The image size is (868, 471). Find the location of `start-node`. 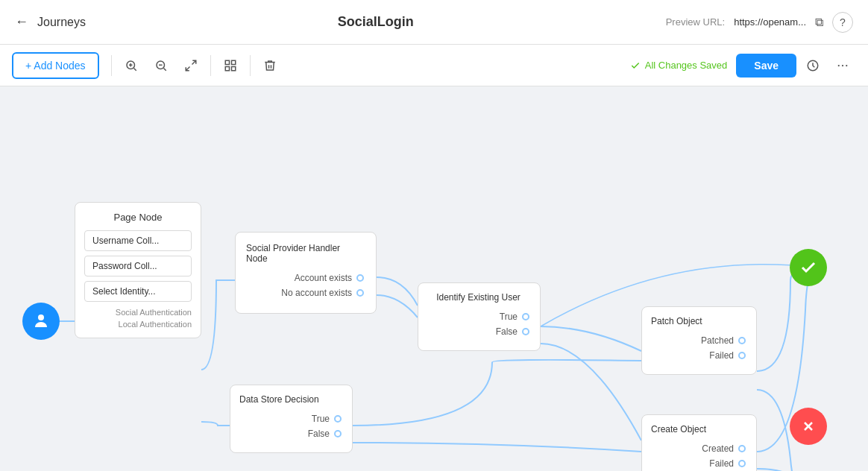

start-node is located at coordinates (41, 321).